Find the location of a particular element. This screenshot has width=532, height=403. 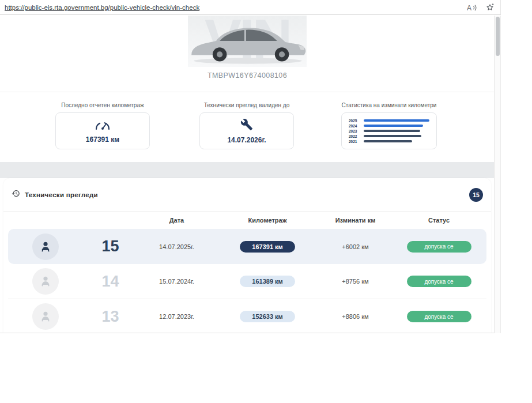

chart-year-label: 2024 is located at coordinates (356, 126).